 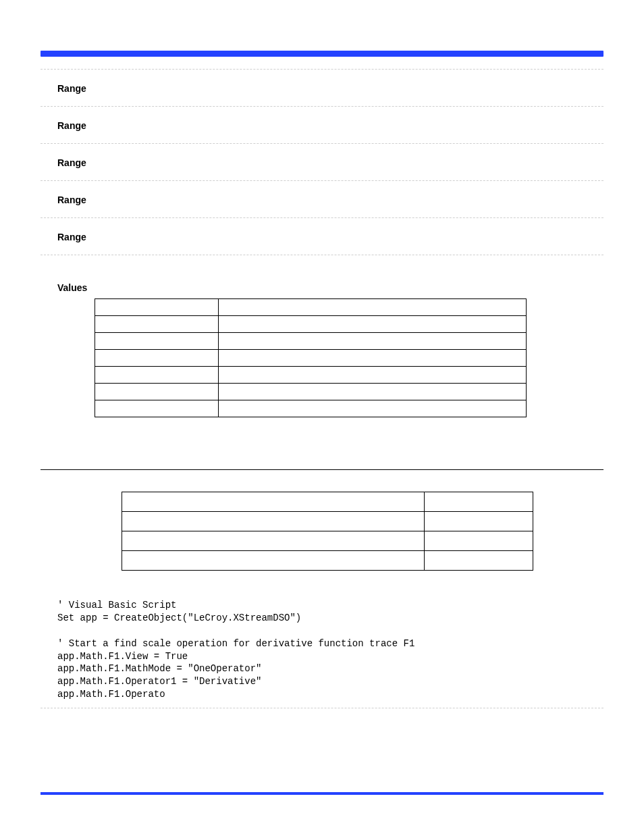 I want to click on values-table, so click(x=311, y=358).